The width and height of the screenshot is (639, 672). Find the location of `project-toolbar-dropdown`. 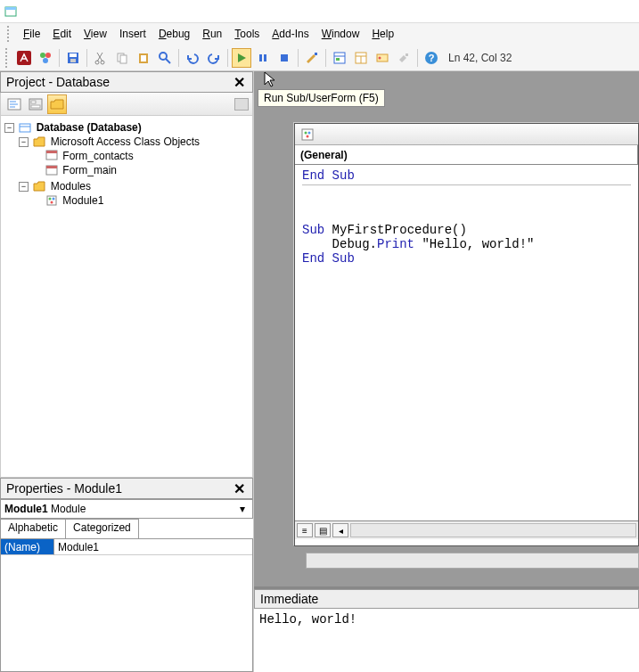

project-toolbar-dropdown is located at coordinates (242, 104).